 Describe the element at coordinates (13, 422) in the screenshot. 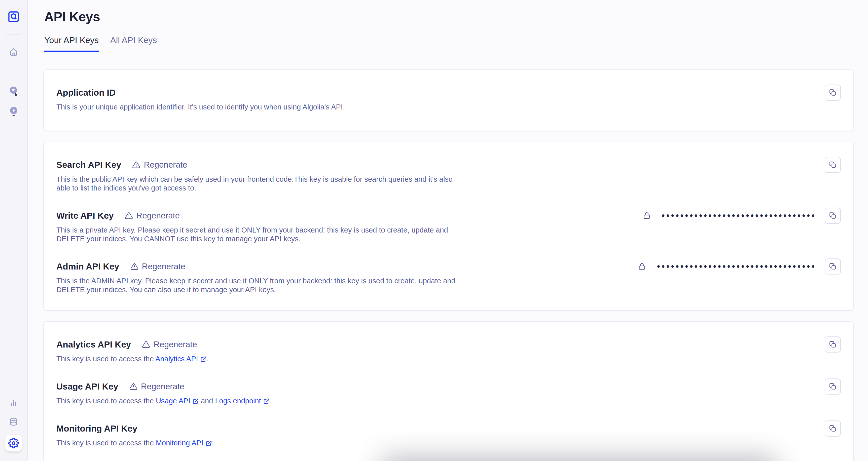

I see `database-icon` at that location.